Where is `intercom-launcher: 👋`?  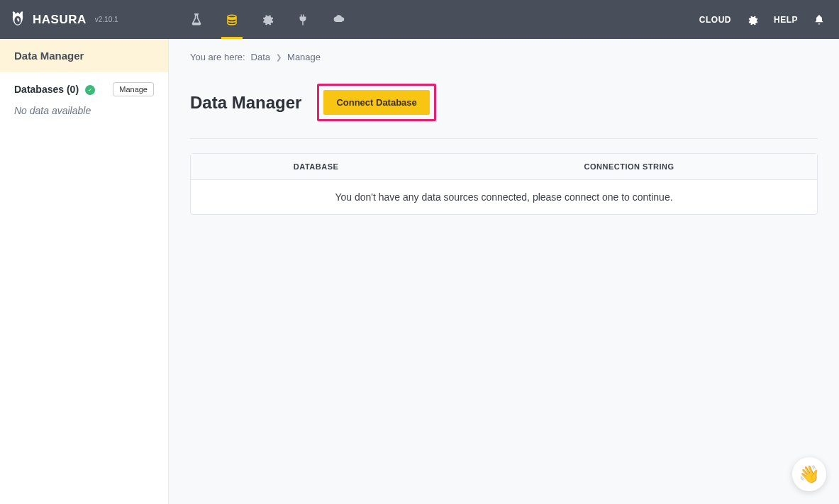 intercom-launcher: 👋 is located at coordinates (809, 474).